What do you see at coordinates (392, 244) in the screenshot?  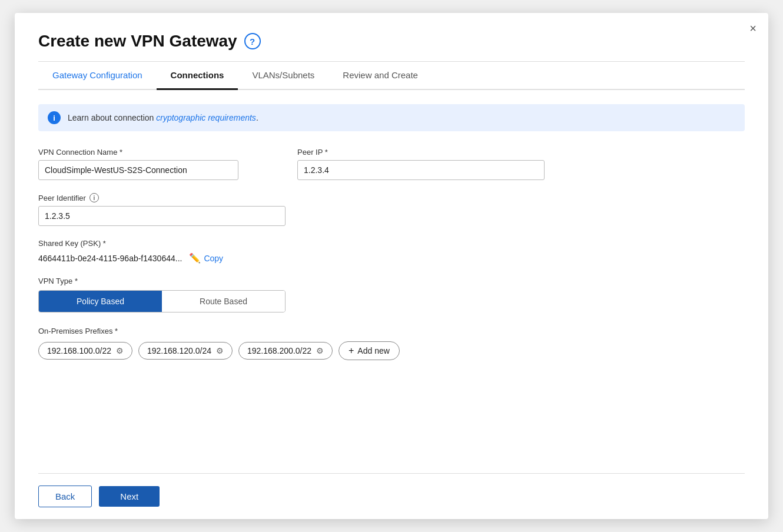 I see `shared-key-label-row: Shared Key (PSK) *` at bounding box center [392, 244].